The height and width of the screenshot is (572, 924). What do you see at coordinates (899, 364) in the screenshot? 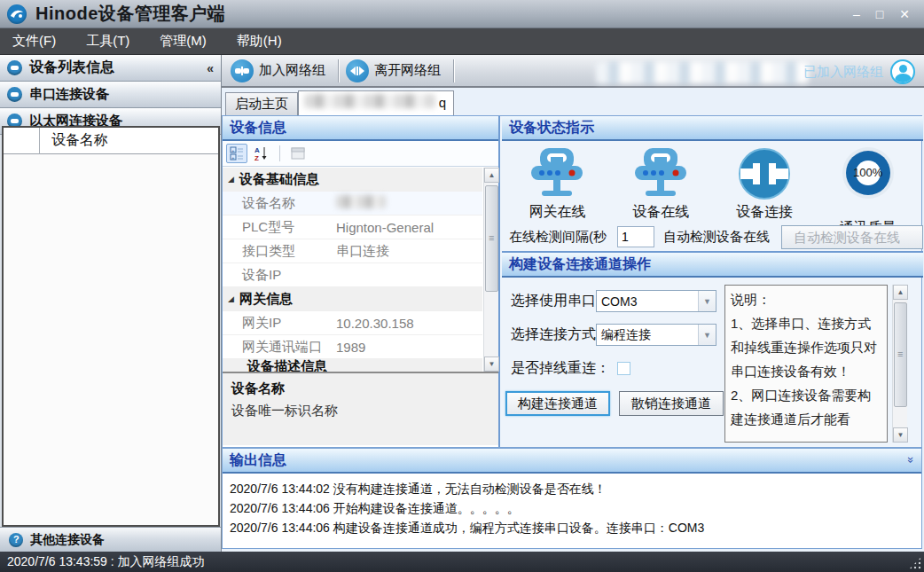
I see `note-scrollbar: ▲ ▼` at bounding box center [899, 364].